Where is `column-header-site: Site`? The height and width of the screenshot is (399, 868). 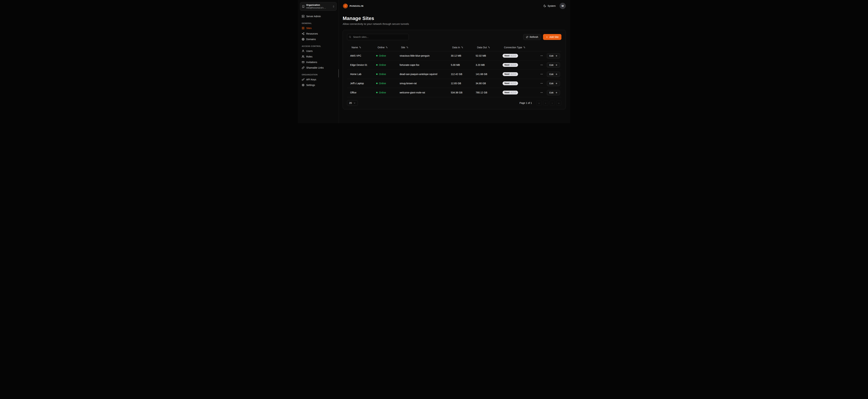 column-header-site: Site is located at coordinates (422, 48).